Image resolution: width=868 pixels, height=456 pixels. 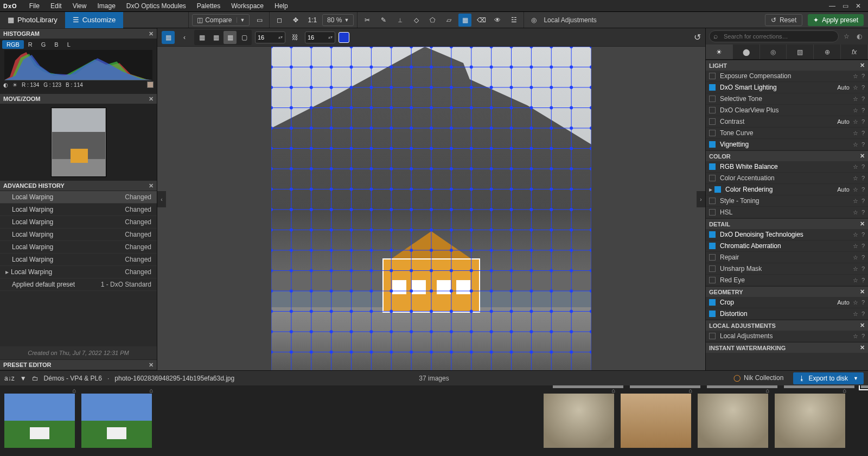 I want to click on export-button: ⭳ Export to disk ▼, so click(x=828, y=378).